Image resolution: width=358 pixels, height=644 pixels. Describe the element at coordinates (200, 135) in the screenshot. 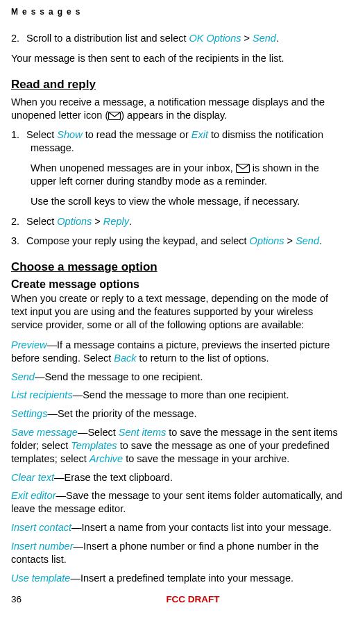

I see `exit-key: Exit` at that location.